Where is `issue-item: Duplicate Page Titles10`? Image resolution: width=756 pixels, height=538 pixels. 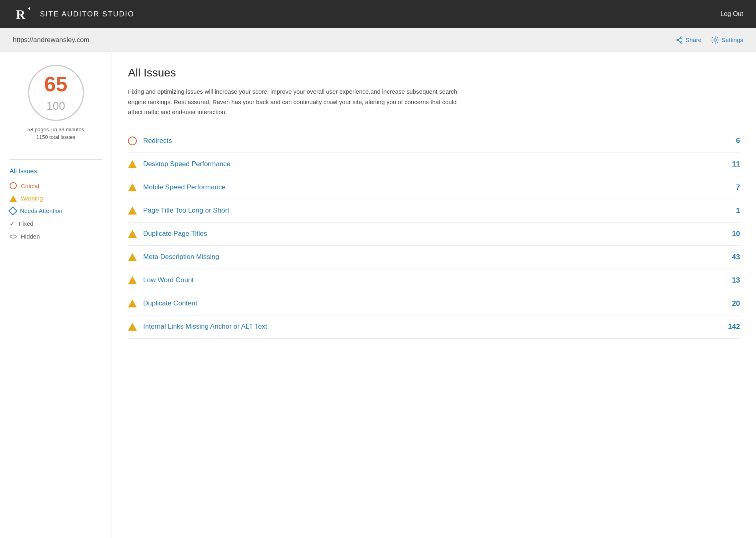
issue-item: Duplicate Page Titles10 is located at coordinates (434, 234).